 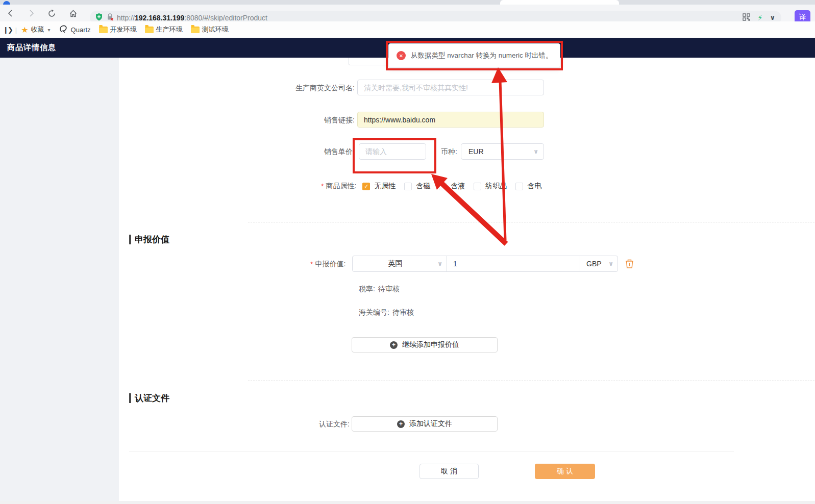 I want to click on bookmark-folder-prod: 生产环境, so click(x=164, y=30).